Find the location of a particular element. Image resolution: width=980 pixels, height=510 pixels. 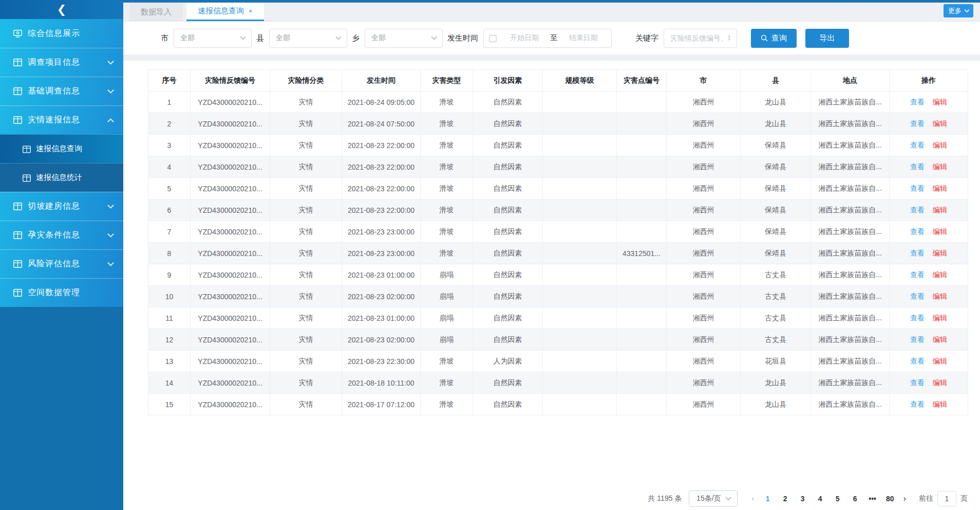

page-number: 2 is located at coordinates (785, 499).